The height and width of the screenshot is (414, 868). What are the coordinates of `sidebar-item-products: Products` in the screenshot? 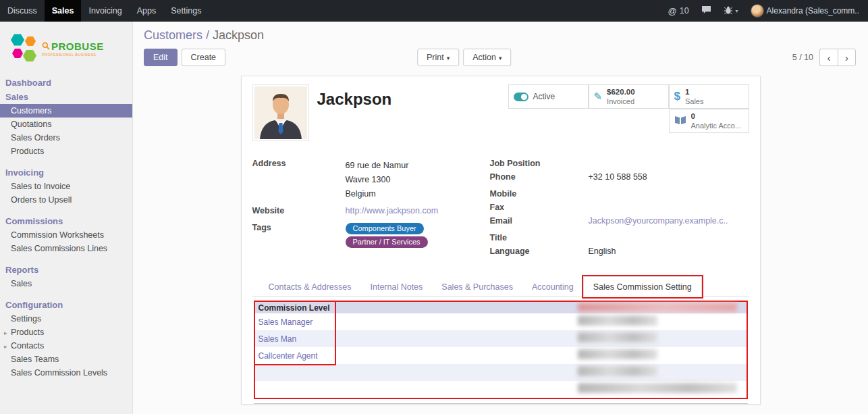 It's located at (66, 151).